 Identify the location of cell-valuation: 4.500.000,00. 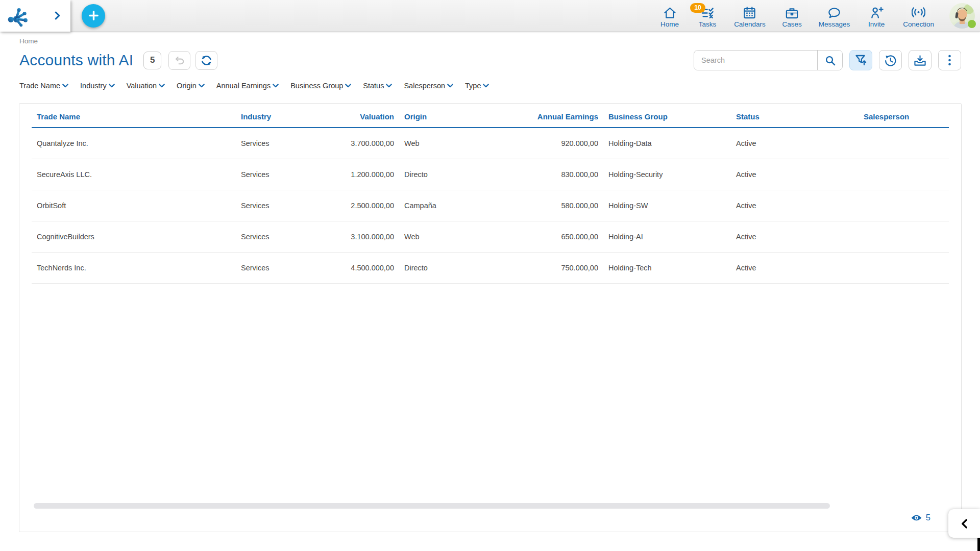
(358, 267).